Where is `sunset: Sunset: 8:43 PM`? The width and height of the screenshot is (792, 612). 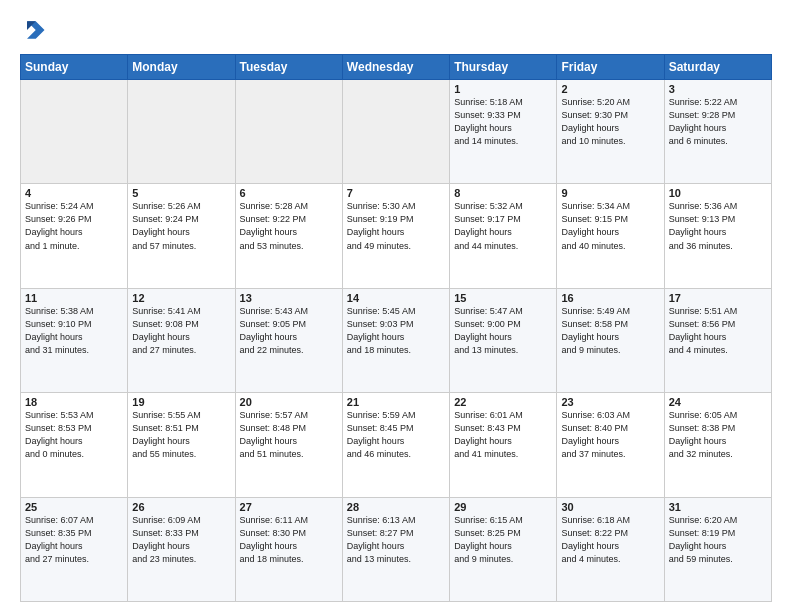 sunset: Sunset: 8:43 PM is located at coordinates (488, 428).